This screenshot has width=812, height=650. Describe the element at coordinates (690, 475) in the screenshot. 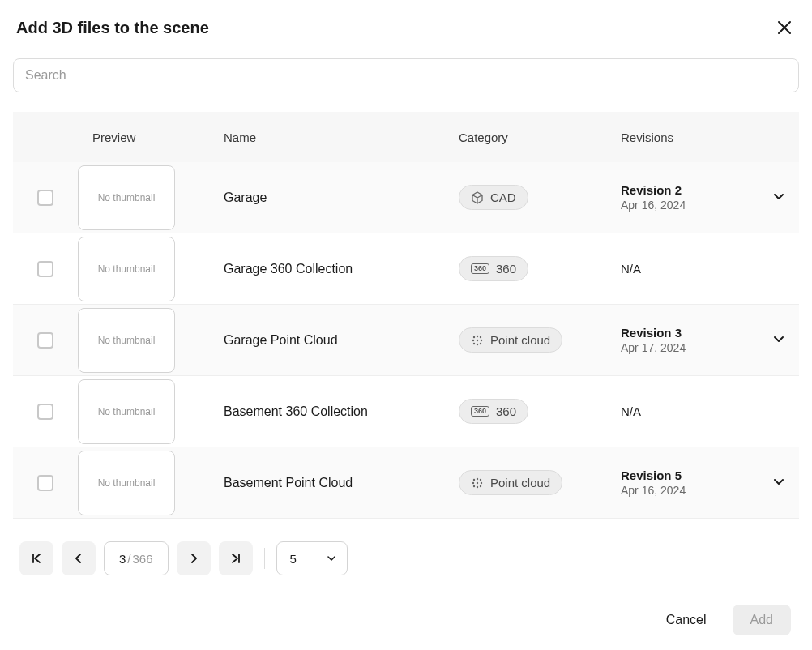

I see `revision-title: Revision 5` at that location.